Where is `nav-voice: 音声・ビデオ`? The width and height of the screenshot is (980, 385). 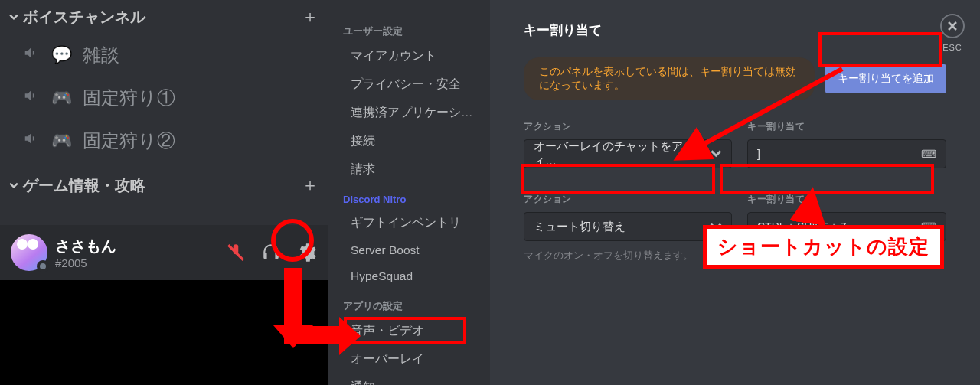 nav-voice: 音声・ビデオ is located at coordinates (414, 331).